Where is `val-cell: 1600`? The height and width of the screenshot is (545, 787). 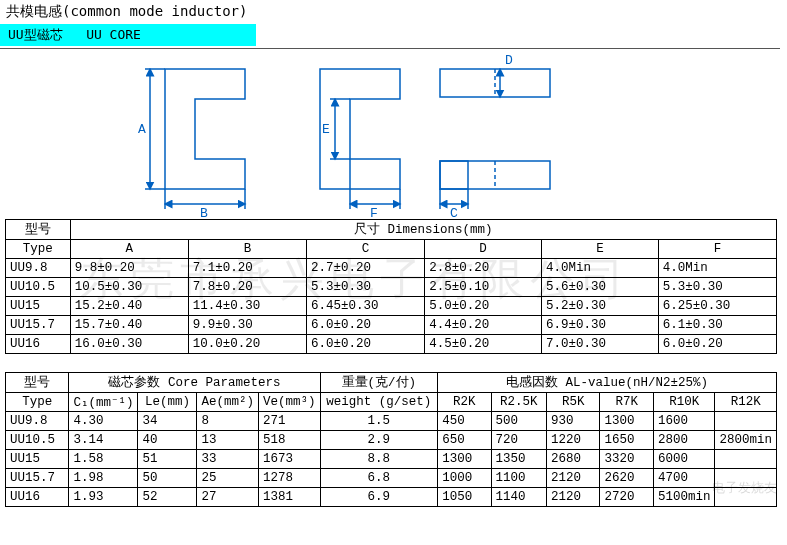 val-cell: 1600 is located at coordinates (684, 422).